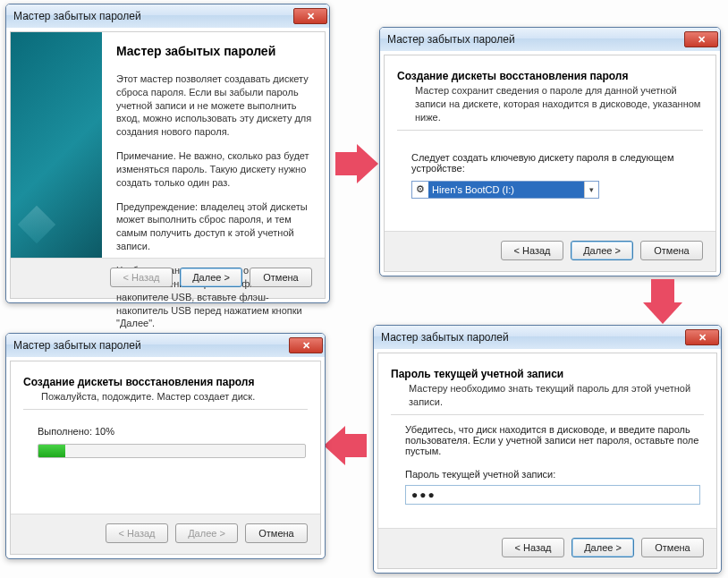  I want to click on wizard-heading: Мастер забытых паролей, so click(215, 52).